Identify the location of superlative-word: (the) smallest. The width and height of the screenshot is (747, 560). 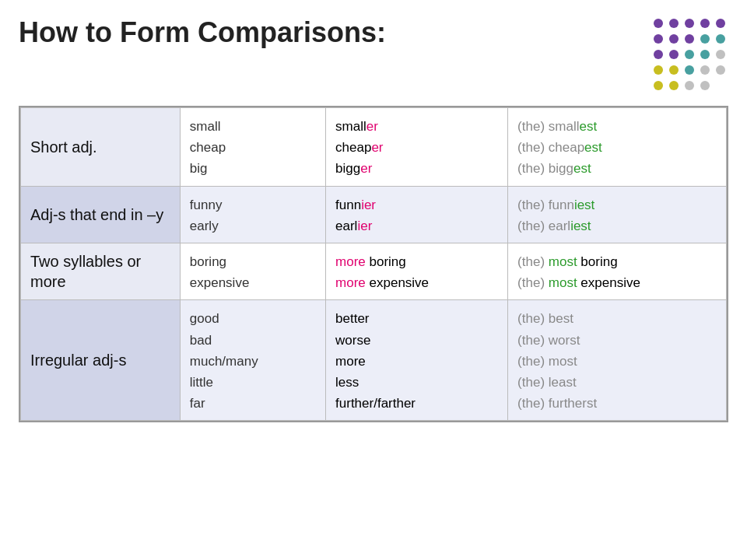
(617, 126).